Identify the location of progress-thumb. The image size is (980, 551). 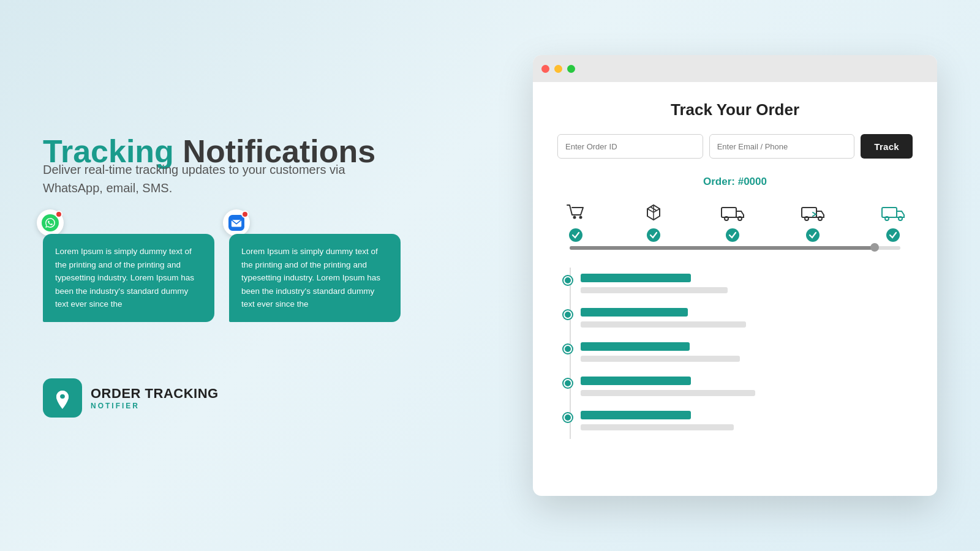
(875, 247).